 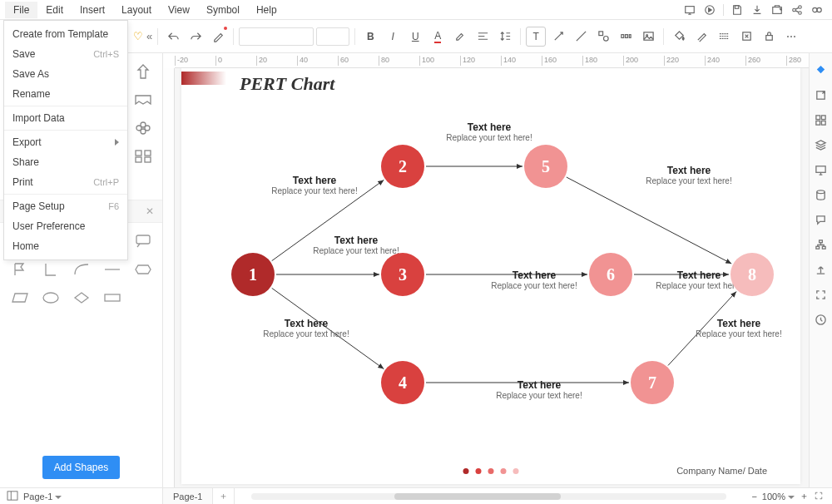 I want to click on shapes-button, so click(x=603, y=37).